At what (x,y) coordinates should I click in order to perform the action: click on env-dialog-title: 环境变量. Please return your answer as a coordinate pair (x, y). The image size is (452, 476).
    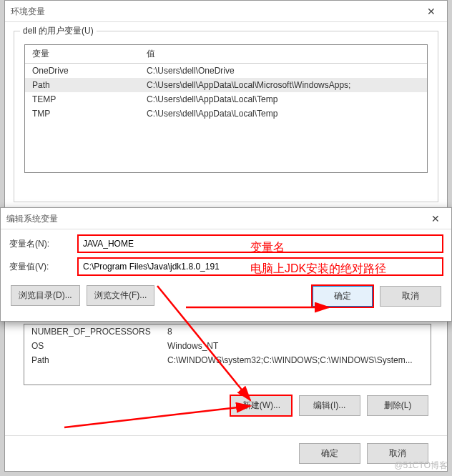
    Looking at the image, I should click on (28, 11).